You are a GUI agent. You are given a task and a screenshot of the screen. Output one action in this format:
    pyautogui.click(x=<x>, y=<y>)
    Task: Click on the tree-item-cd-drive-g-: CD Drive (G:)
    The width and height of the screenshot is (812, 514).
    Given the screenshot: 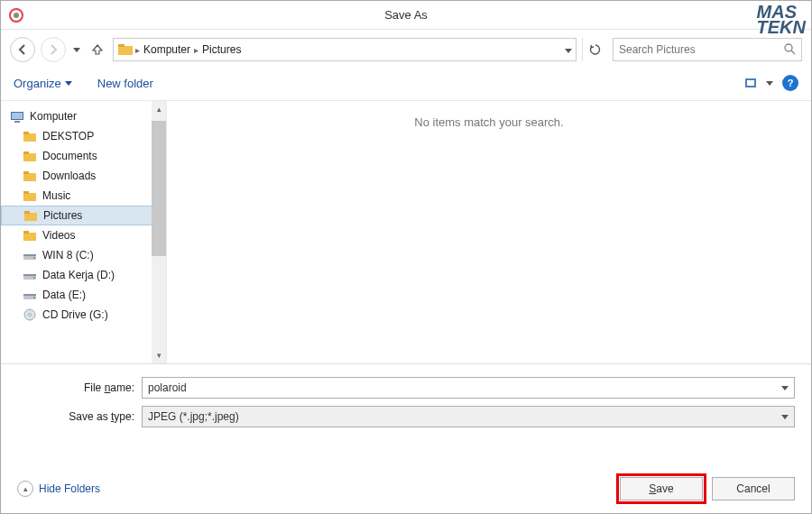 What is the action you would take?
    pyautogui.click(x=83, y=315)
    